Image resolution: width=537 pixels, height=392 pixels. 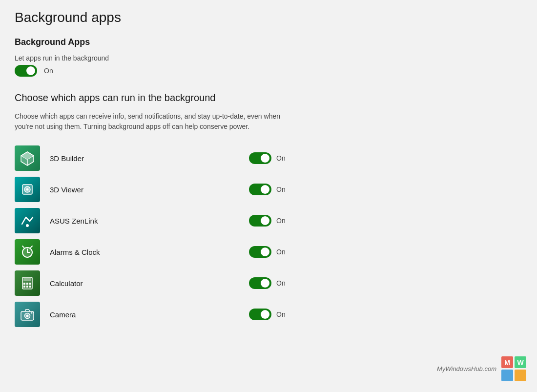 I want to click on watermark-logo: M W, so click(x=514, y=369).